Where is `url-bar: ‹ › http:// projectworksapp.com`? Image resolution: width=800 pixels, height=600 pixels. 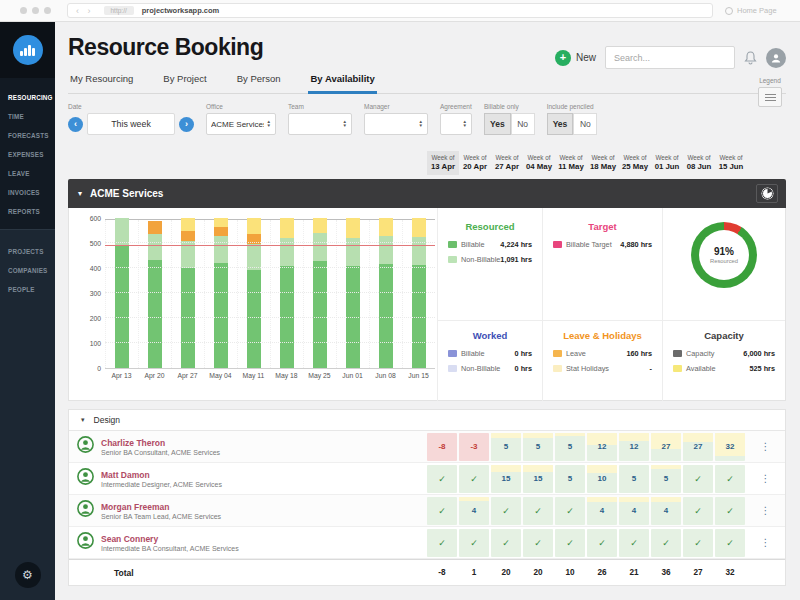
url-bar: ‹ › http:// projectworksapp.com is located at coordinates (390, 10).